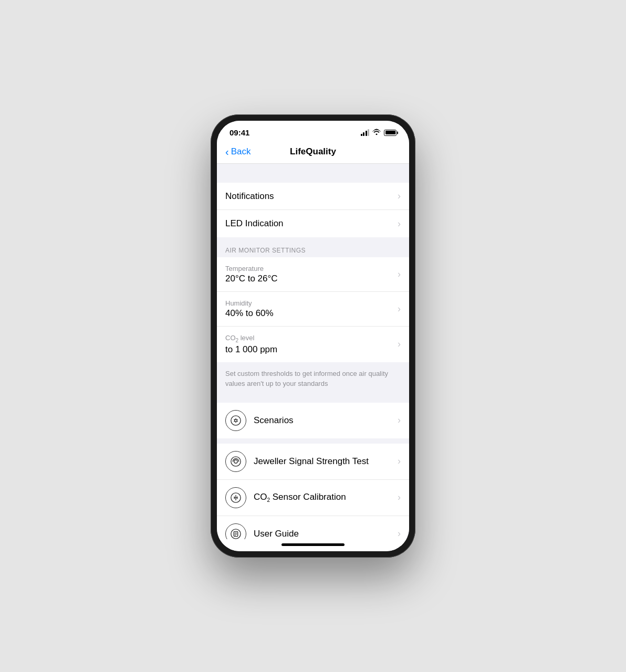  I want to click on home-bar, so click(313, 545).